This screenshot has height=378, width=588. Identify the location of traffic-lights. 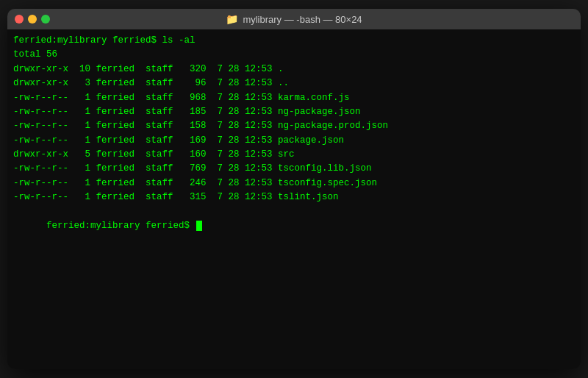
(32, 19).